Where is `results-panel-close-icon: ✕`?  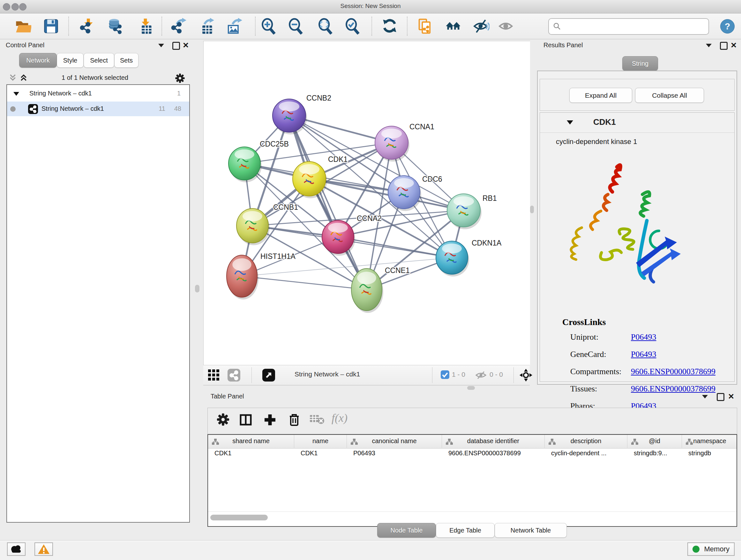 results-panel-close-icon: ✕ is located at coordinates (734, 46).